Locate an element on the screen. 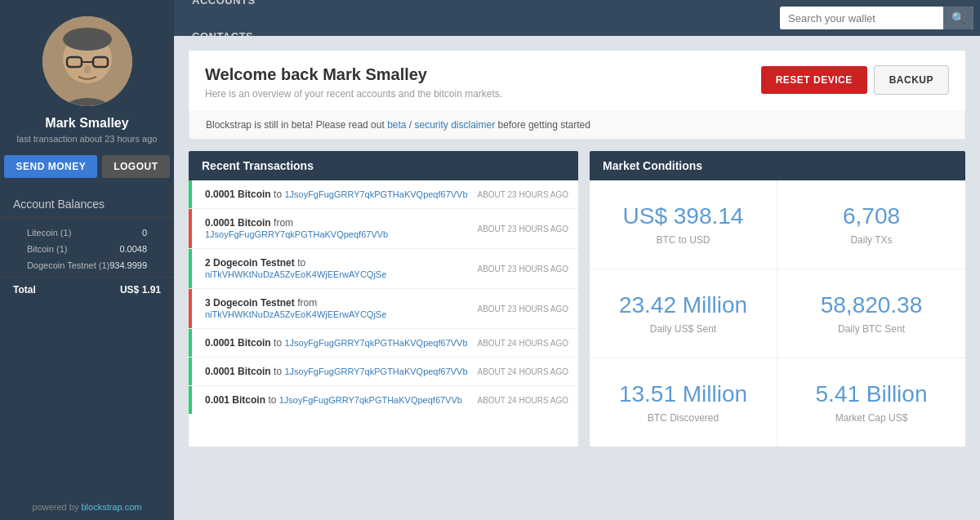 This screenshot has width=980, height=520. market-label: Market Cap US$ is located at coordinates (871, 418).